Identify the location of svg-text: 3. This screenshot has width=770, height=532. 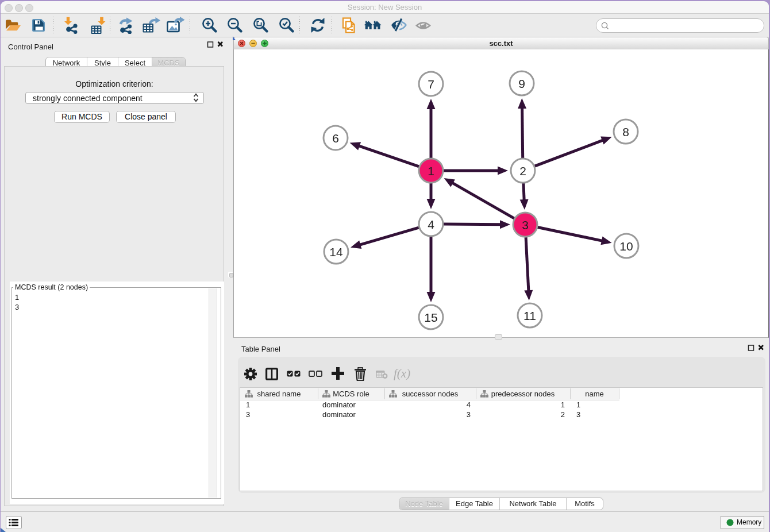
(525, 225).